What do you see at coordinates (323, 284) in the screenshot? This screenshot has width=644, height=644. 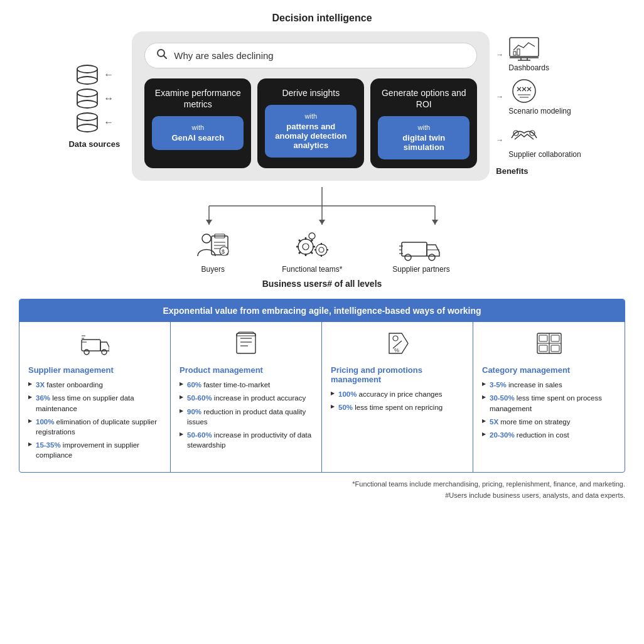 I see `business-users-title: Business users# of all levels` at bounding box center [323, 284].